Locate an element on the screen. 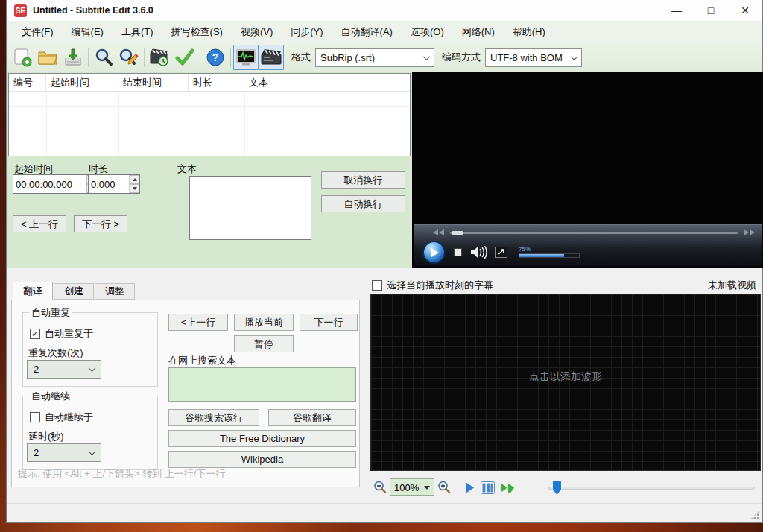 The height and width of the screenshot is (532, 763). video-player-icon is located at coordinates (271, 57).